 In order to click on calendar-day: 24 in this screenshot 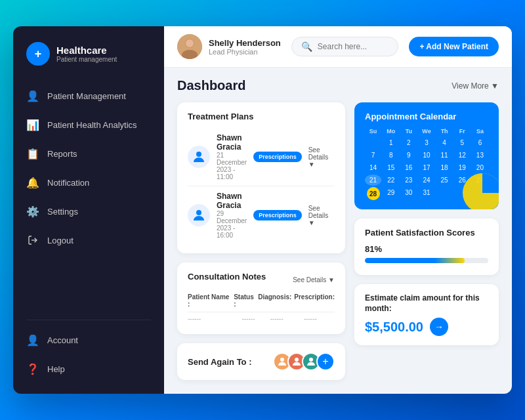, I will do `click(427, 180)`.